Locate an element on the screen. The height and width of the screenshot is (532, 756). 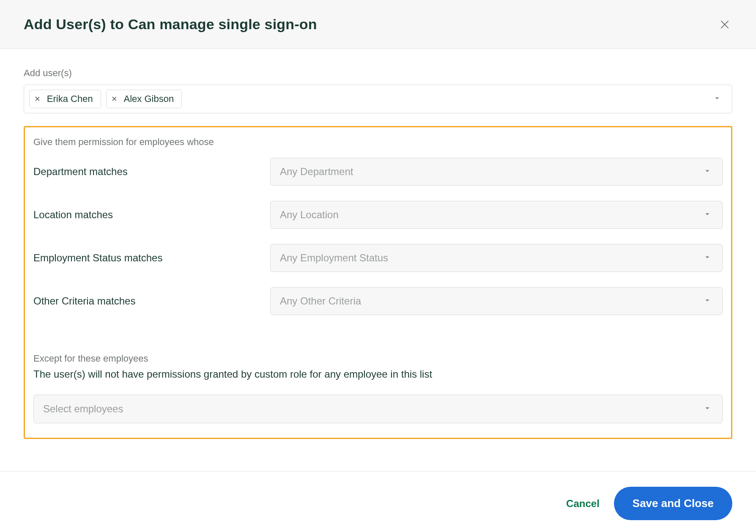
select-placeholder: Any Department is located at coordinates (316, 172).